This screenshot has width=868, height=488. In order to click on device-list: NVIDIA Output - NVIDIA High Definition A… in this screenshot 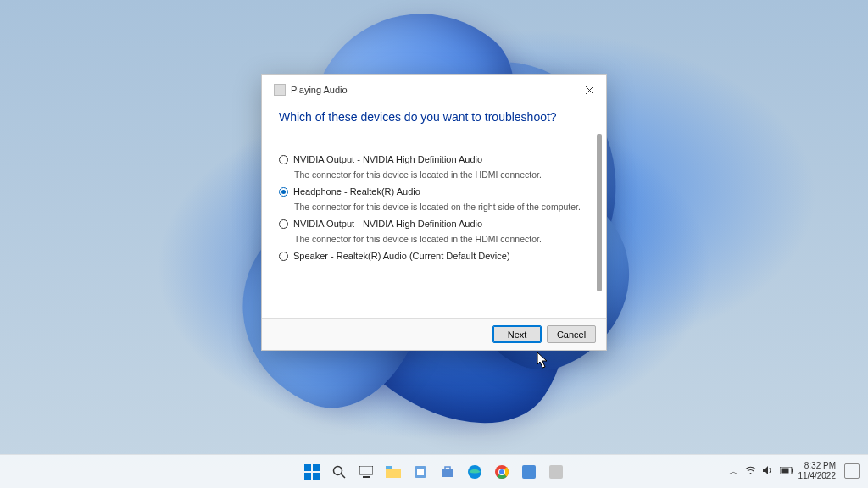, I will do `click(434, 208)`.